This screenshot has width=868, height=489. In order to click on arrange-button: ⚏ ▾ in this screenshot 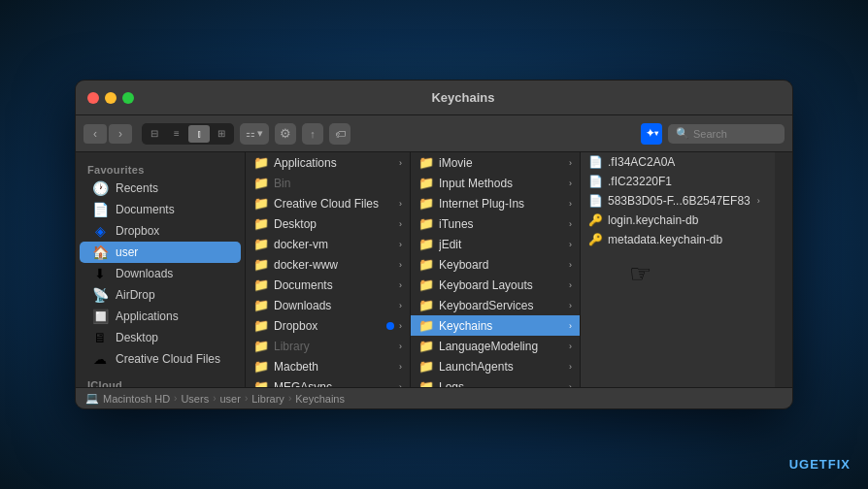, I will do `click(254, 134)`.